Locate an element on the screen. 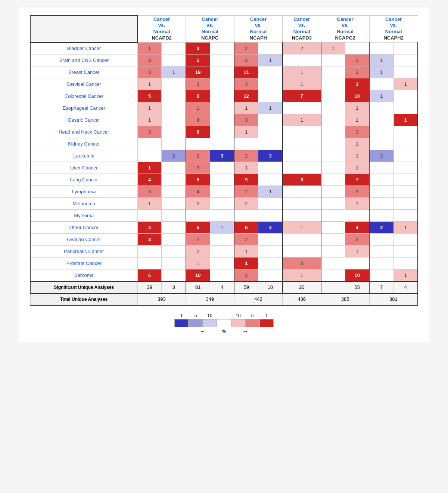 This screenshot has width=448, height=493. legend-boxes is located at coordinates (224, 323).